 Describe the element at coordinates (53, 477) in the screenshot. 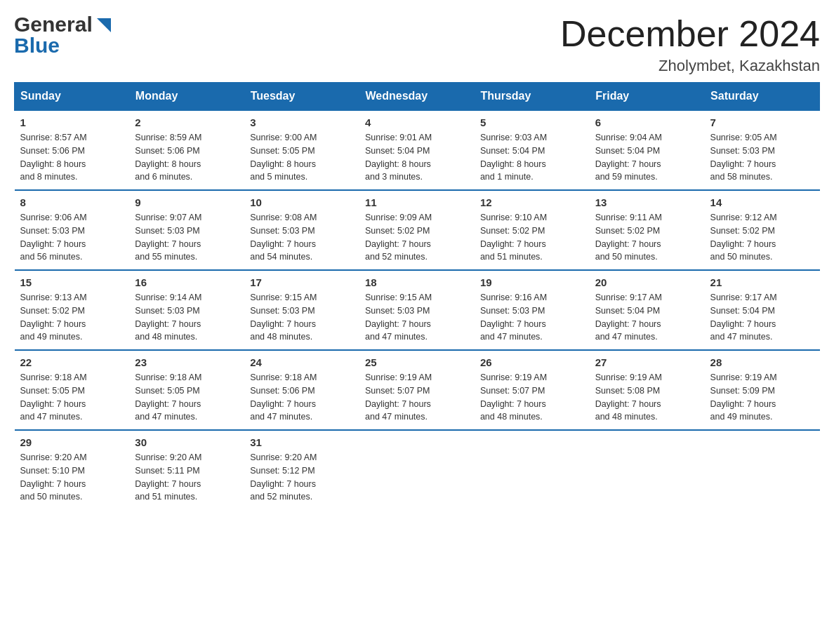

I see `day-info: Sunrise: 9:20 AMSunset: 5:10 PMDaylight:…` at that location.